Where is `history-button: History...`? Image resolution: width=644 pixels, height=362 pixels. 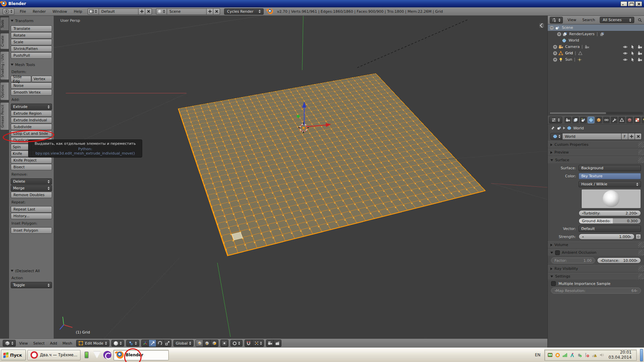 history-button: History... is located at coordinates (32, 216).